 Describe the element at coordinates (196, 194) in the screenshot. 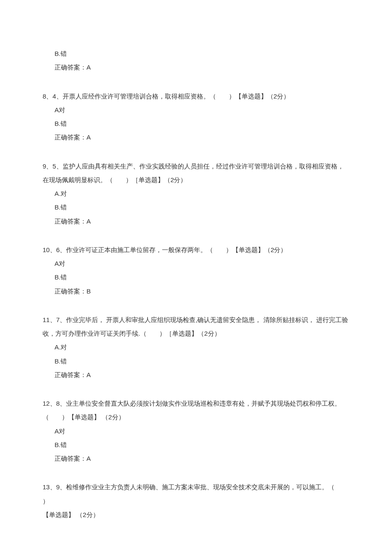

I see `question-9: 9、5、监护人应由具有相关生产、作业实践经验的人员担任，经过作业许可管理培训合格…` at that location.